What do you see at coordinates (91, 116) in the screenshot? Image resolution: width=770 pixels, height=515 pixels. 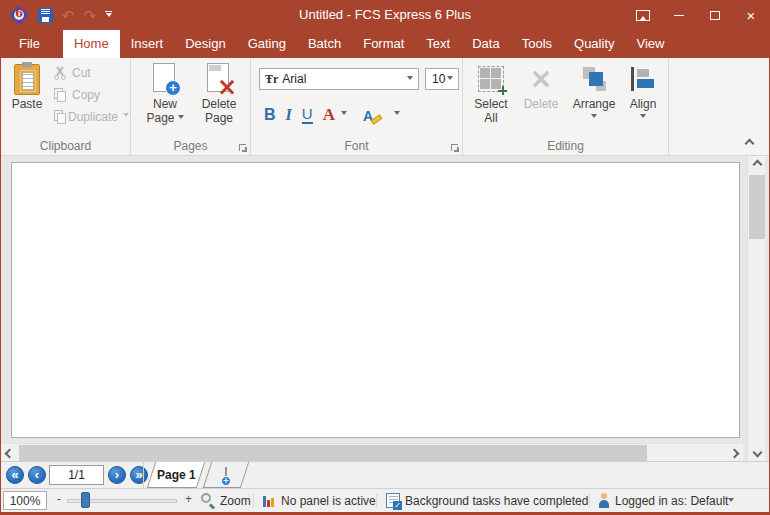 I see `duplicate-button: Duplicate` at bounding box center [91, 116].